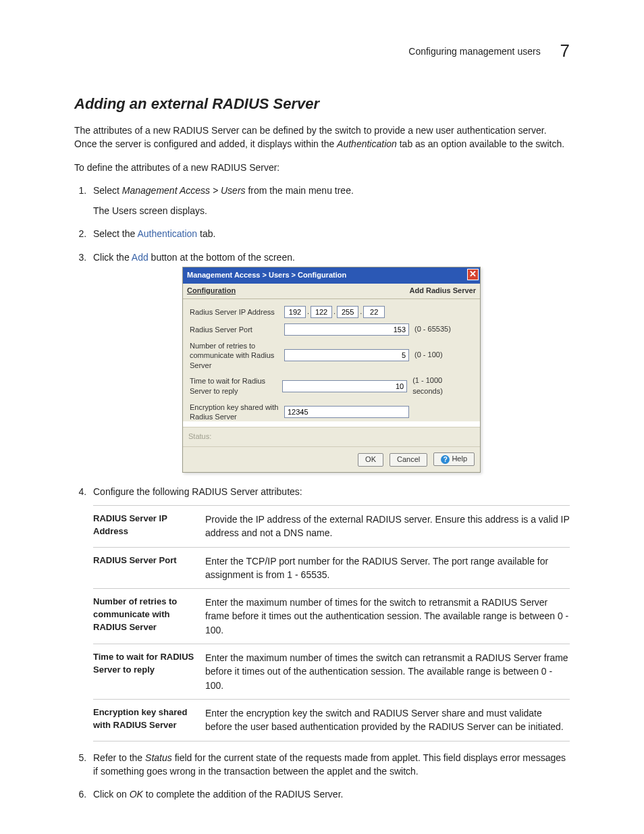 The height and width of the screenshot is (834, 644). Describe the element at coordinates (474, 51) in the screenshot. I see `running-title: Configuring management users` at that location.